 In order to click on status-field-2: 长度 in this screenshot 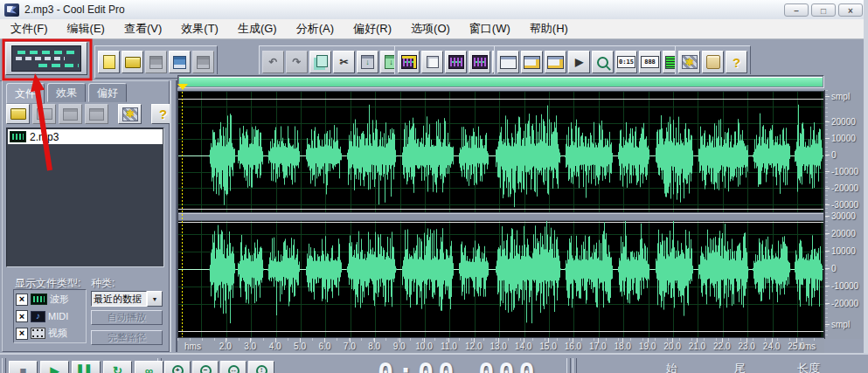, I will do `click(809, 367)`.